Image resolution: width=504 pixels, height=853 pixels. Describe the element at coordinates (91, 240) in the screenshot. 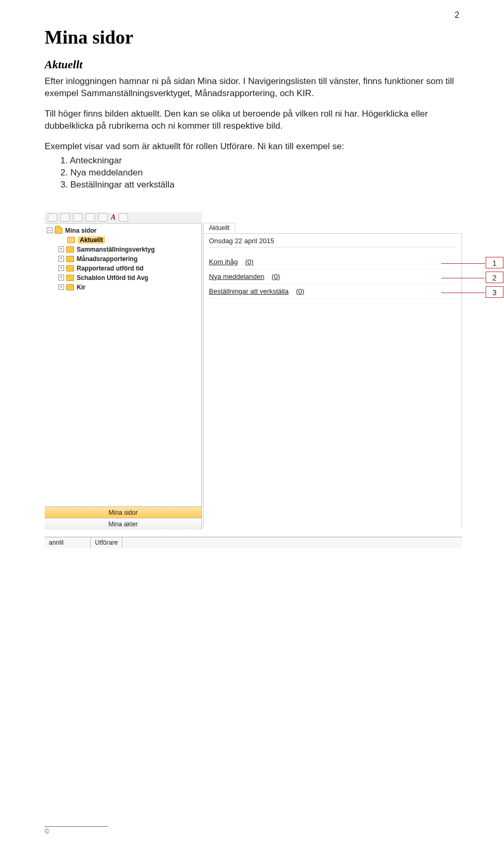

I see `tree-label-aktuellt: Aktuellt` at that location.